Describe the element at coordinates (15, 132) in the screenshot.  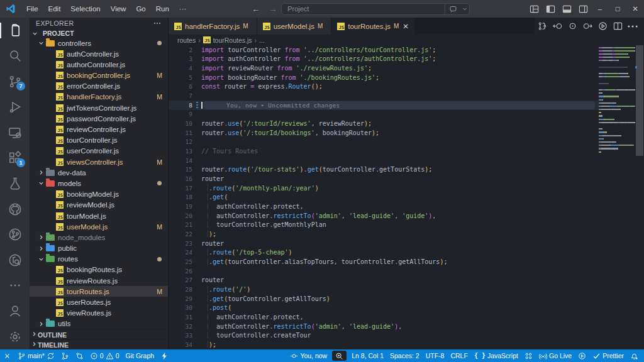
I see `activity-remote-explorer` at that location.